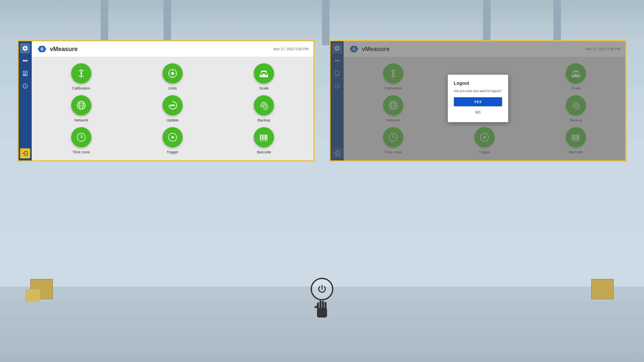  I want to click on sidebar-log-icon-2: LOG, so click(337, 73).